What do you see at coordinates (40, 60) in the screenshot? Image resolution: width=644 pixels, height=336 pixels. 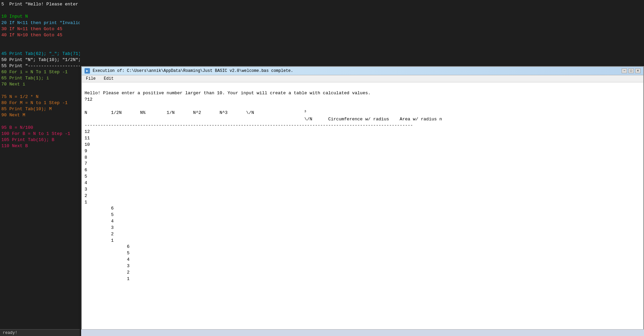 I see `code-line-50: 50 Print "N"; Tab(10); "1/2N"; Tab(20); …` at bounding box center [40, 60].